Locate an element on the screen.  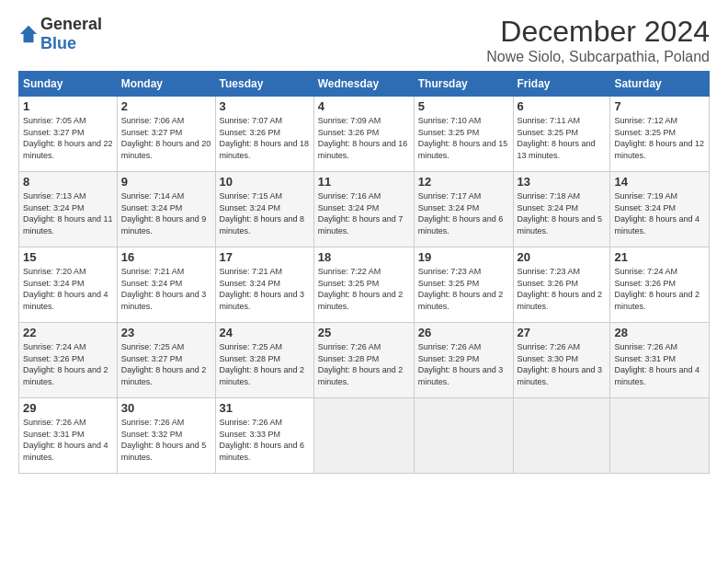
calendar-cell: 16Sunrise: 7:21 AMSunset: 3:24 PMDayligh… is located at coordinates (165, 285).